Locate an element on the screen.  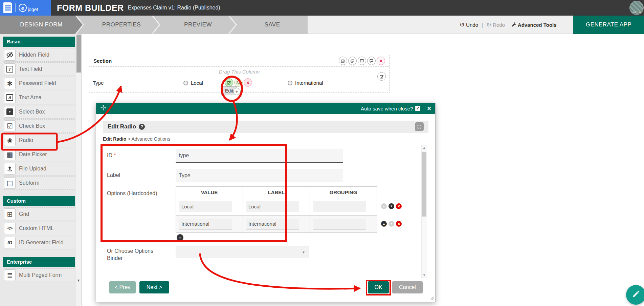
form-section: Section × Drag This Column Type Local × is located at coordinates (239, 74).